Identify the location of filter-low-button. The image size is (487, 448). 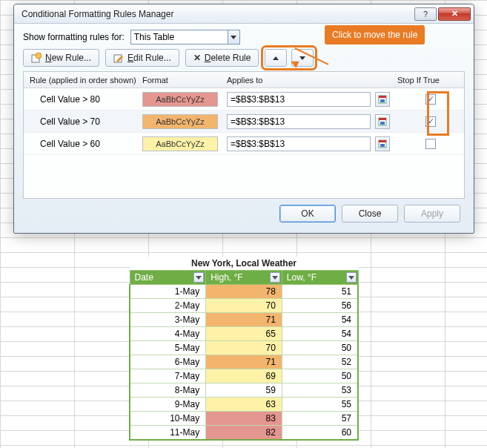
(351, 277).